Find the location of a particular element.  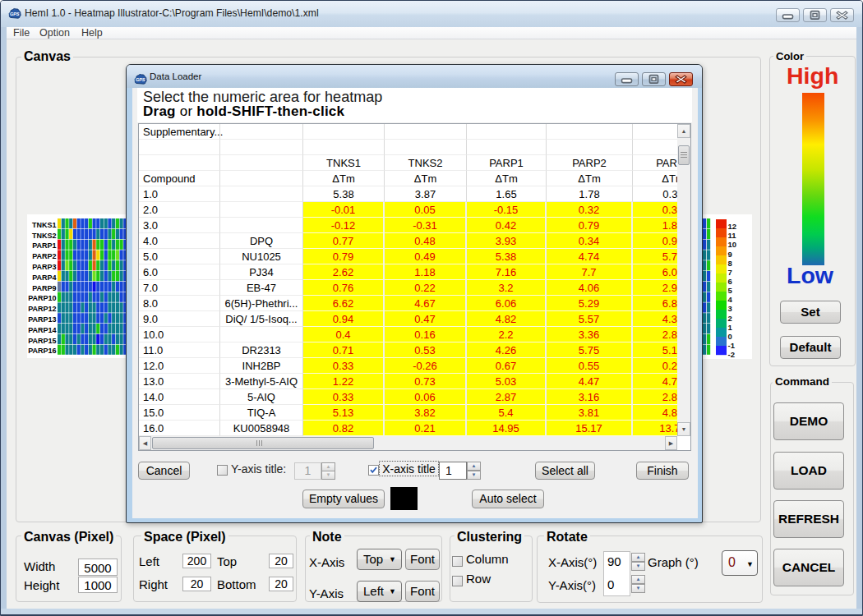

svg-text: PARP12 is located at coordinates (42, 309).